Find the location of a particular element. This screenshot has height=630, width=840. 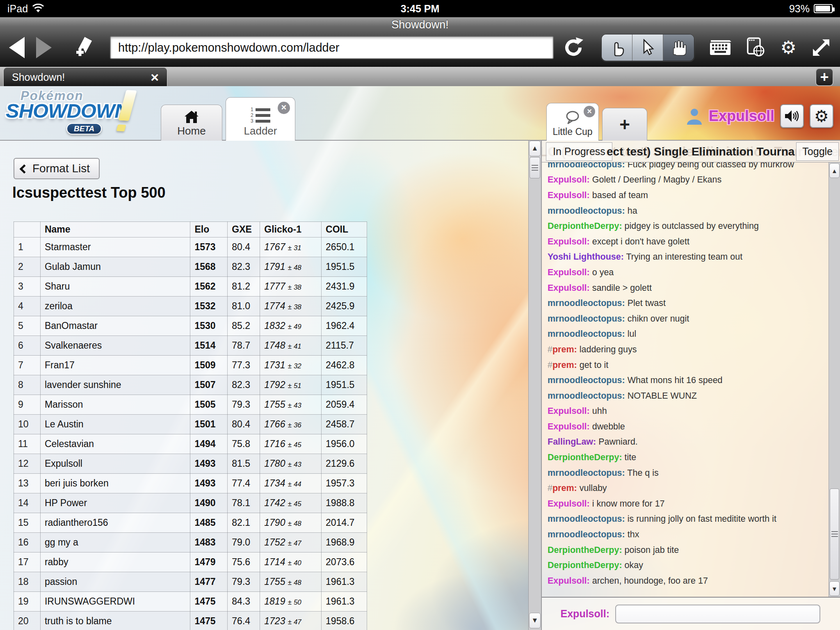

chat-username: Yoshi Lighthouse: is located at coordinates (586, 257).